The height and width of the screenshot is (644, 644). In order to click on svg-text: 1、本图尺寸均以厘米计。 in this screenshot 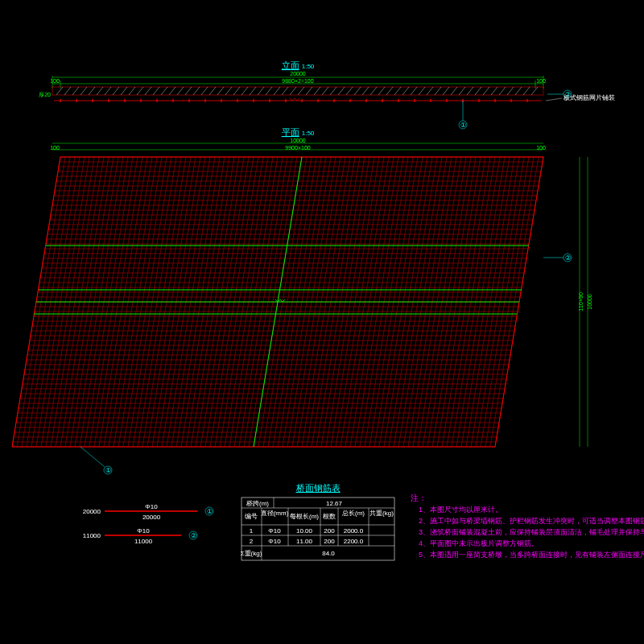, I will do `click(460, 510)`.